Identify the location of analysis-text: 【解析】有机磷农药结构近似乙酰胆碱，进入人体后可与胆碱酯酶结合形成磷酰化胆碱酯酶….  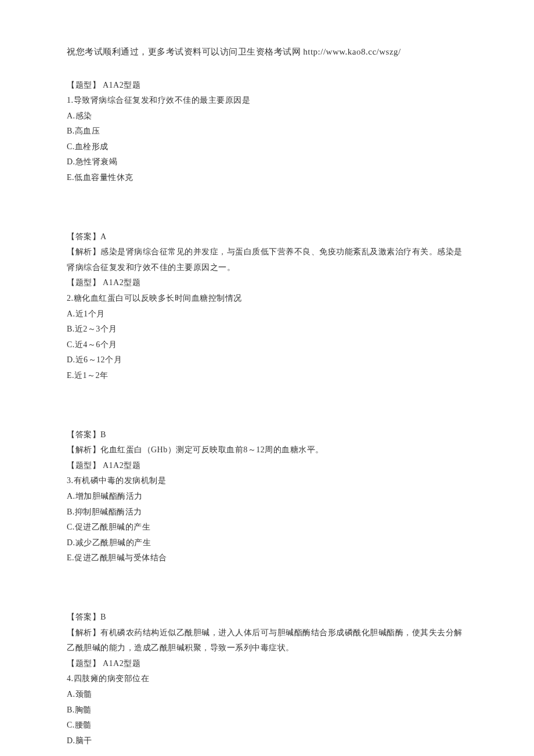
(267, 641).